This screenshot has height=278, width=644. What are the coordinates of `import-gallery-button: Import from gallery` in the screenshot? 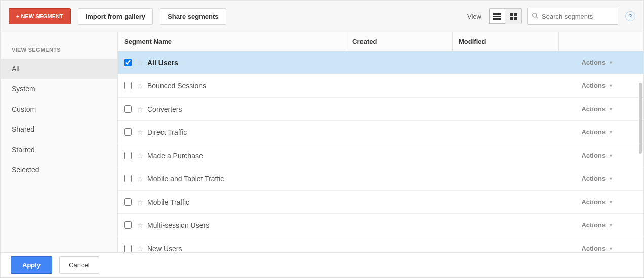 It's located at (115, 16).